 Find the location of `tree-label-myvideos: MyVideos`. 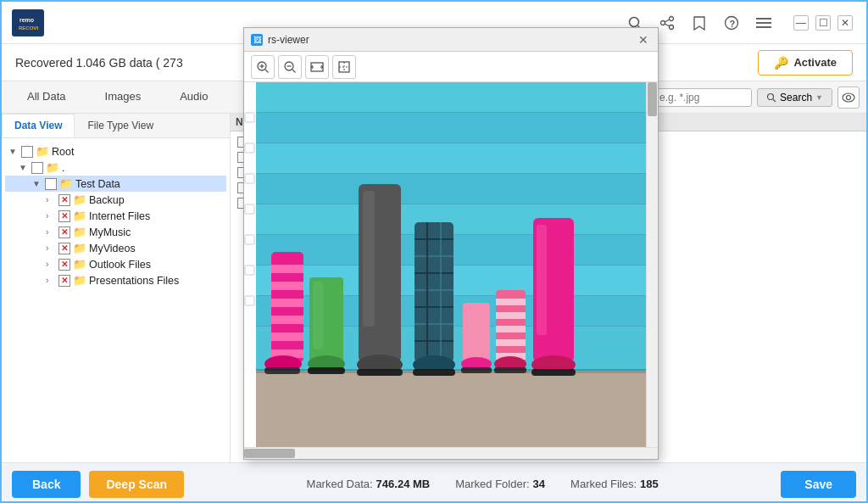

tree-label-myvideos: MyVideos is located at coordinates (112, 249).